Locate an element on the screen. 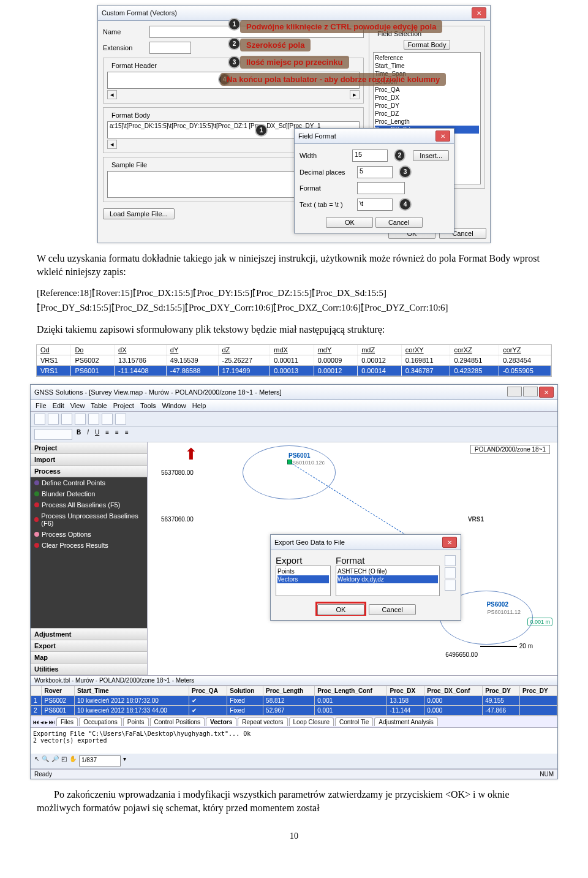 The image size is (588, 878). hand-icon: ✋ is located at coordinates (73, 761).